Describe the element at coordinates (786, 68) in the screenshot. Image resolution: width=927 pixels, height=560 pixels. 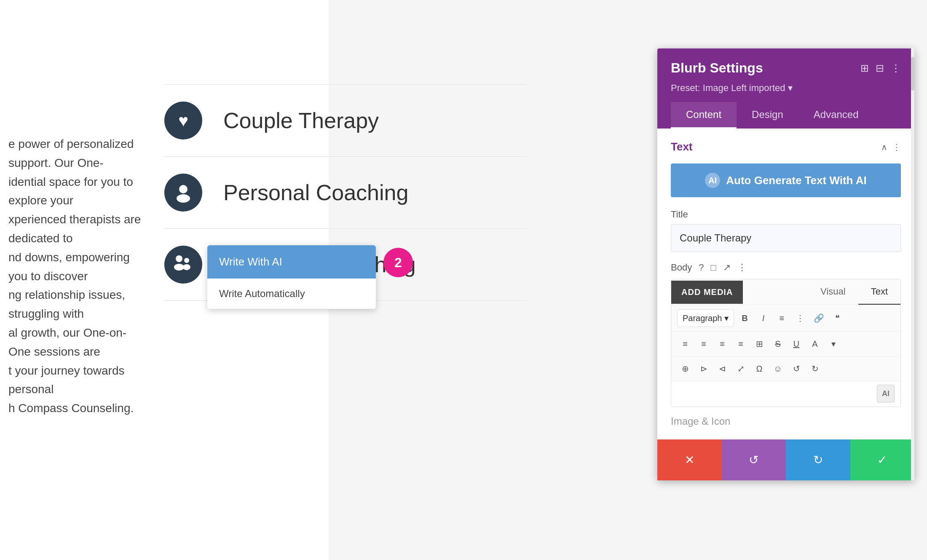
I see `panel-title-row: Blurb Settings ⊞ ⊟ ⋮` at that location.